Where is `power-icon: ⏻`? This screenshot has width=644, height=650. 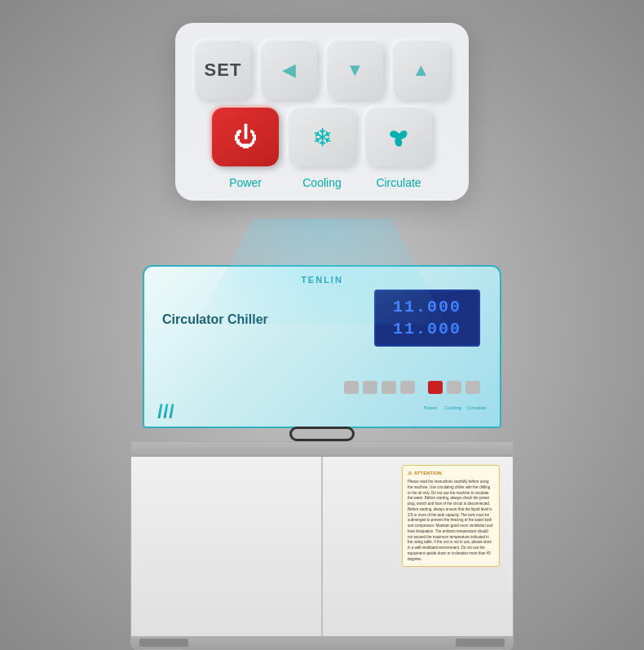
power-icon: ⏻ is located at coordinates (245, 137).